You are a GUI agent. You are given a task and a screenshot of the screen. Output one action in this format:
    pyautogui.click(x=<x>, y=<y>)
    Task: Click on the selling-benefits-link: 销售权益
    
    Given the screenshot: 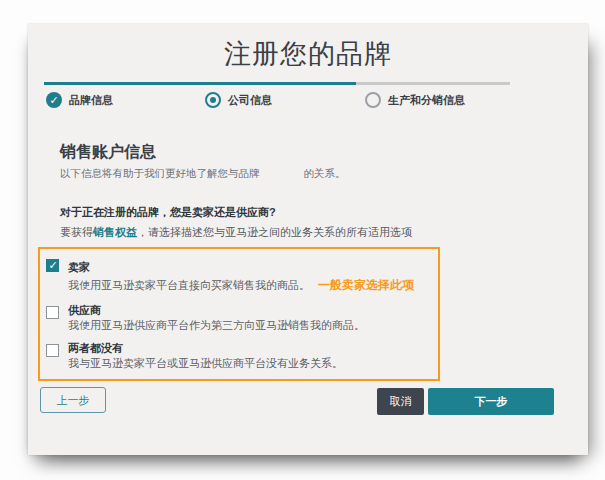 What is the action you would take?
    pyautogui.click(x=115, y=232)
    